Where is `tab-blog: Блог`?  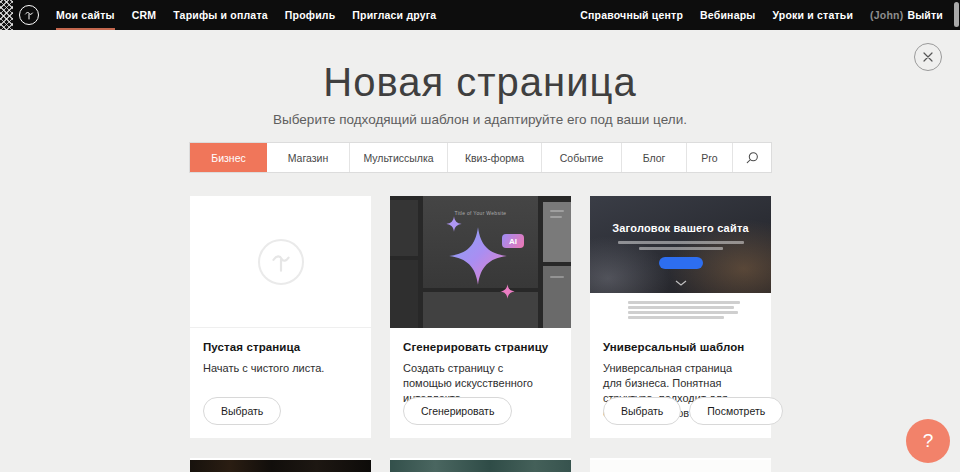
tab-blog: Блог is located at coordinates (654, 158).